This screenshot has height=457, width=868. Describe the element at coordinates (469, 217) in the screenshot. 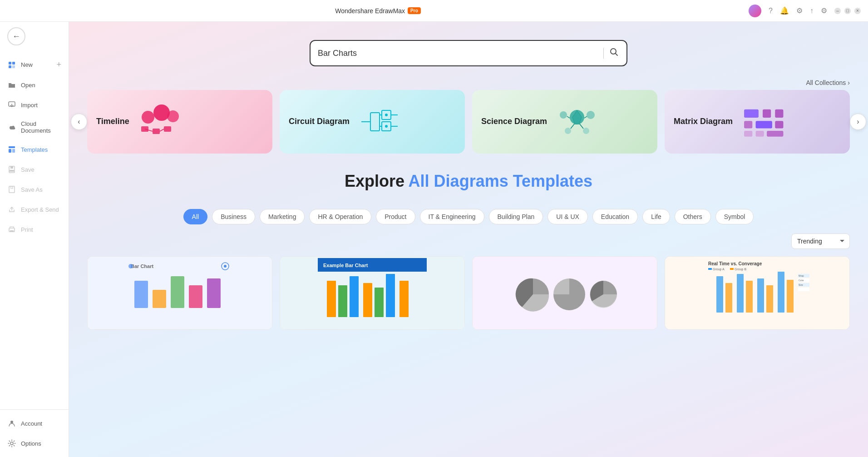

I see `category-filters: All Business Marketing HR & Operation Pr…` at that location.